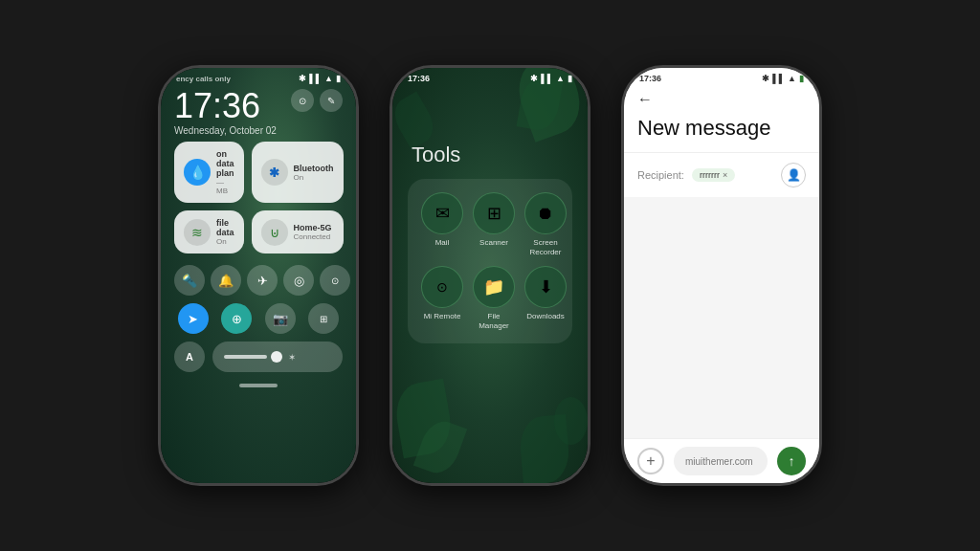 The image size is (980, 551). What do you see at coordinates (335, 280) in the screenshot?
I see `extra-btn: ⊙` at bounding box center [335, 280].